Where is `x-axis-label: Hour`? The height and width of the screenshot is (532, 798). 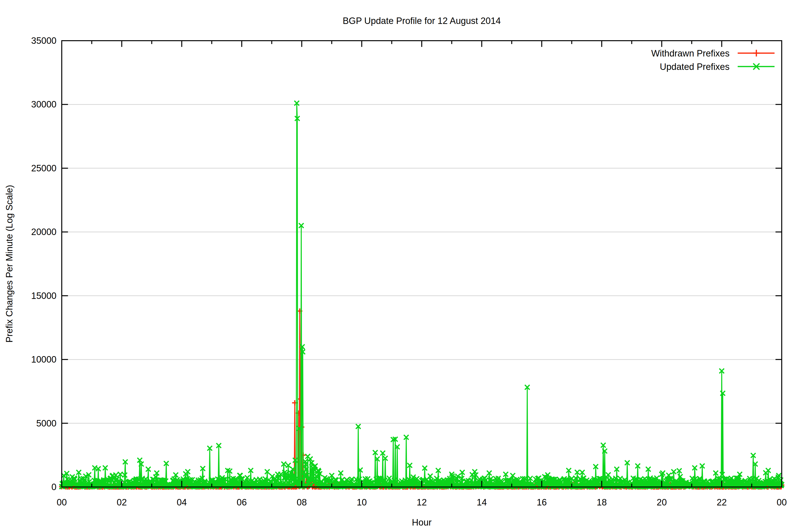 x-axis-label: Hour is located at coordinates (422, 522).